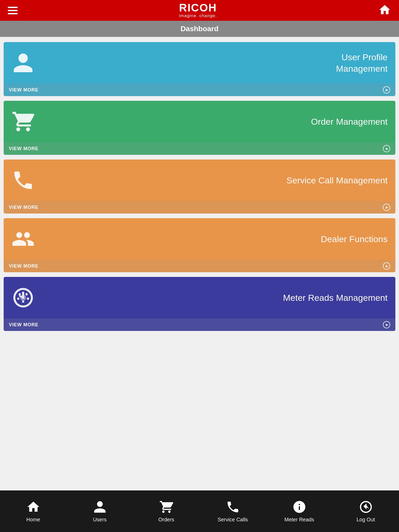  I want to click on card-title-user-profile: User ProfileManagement, so click(362, 63).